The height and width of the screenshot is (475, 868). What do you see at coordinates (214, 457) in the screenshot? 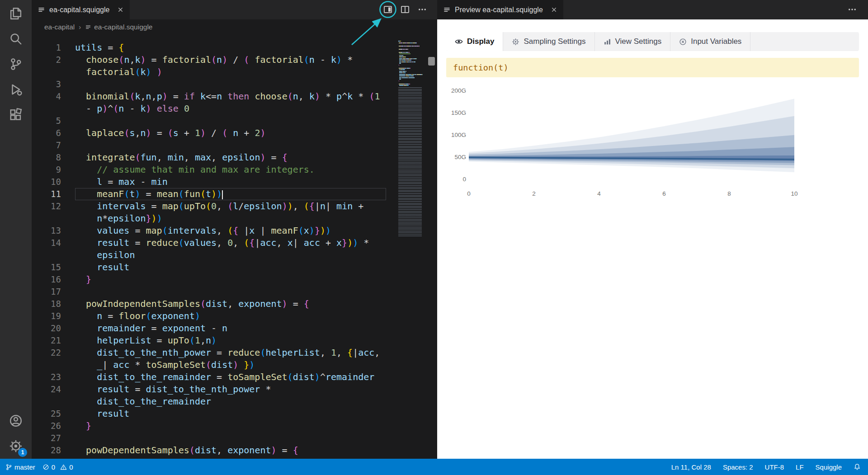
I see `code-line: 29distDependent = toSampleSet(dist)` at bounding box center [214, 457].